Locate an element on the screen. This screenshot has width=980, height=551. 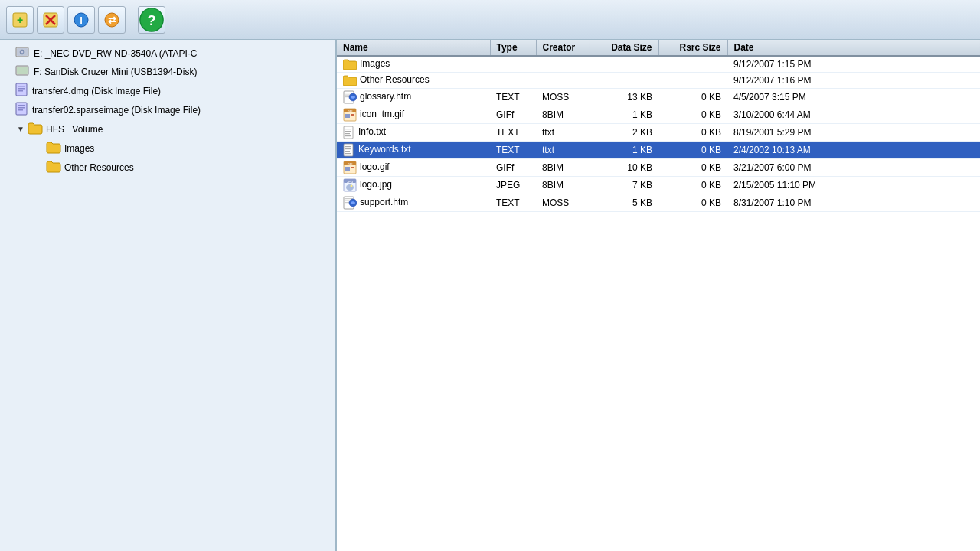
file-type-cell is located at coordinates (513, 81).